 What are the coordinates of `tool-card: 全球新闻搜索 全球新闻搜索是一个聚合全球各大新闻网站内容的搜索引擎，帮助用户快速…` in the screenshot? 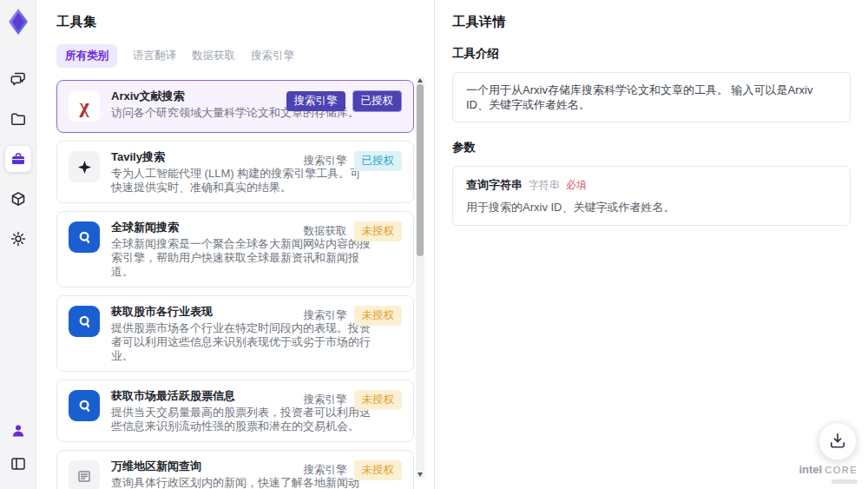 It's located at (235, 249).